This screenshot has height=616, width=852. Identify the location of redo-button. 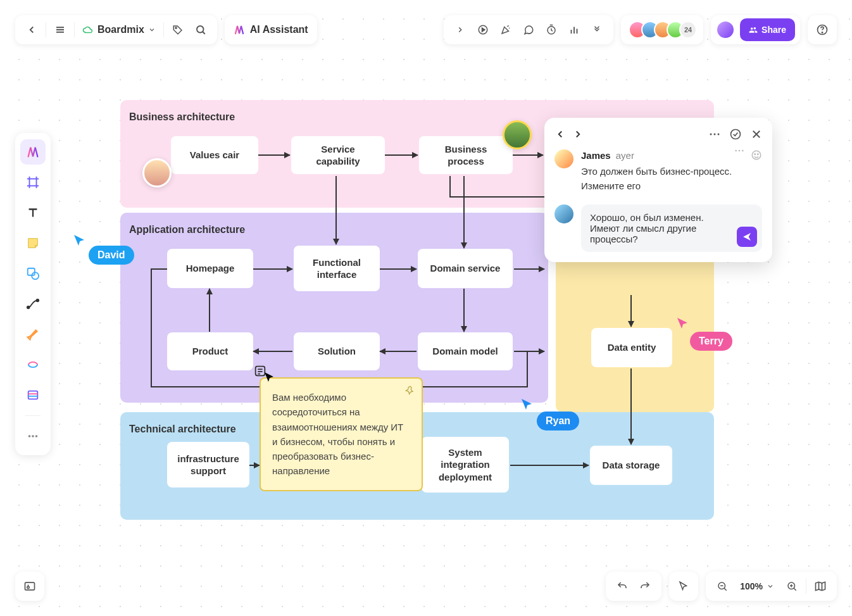
(645, 586).